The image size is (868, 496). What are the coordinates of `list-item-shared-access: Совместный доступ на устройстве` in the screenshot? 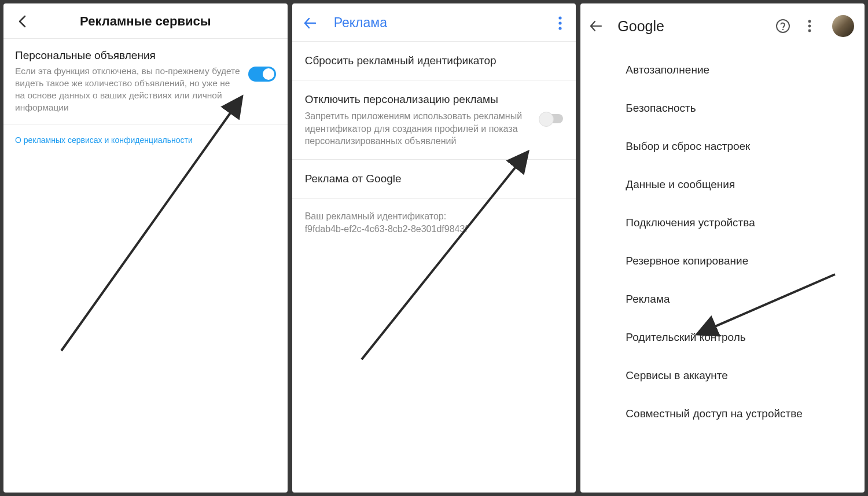 It's located at (722, 414).